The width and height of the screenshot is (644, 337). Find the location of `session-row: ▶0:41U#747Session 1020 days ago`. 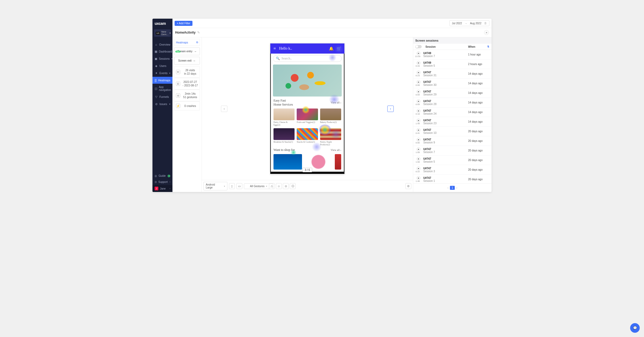

session-row: ▶0:41U#747Session 1020 days ago is located at coordinates (452, 131).